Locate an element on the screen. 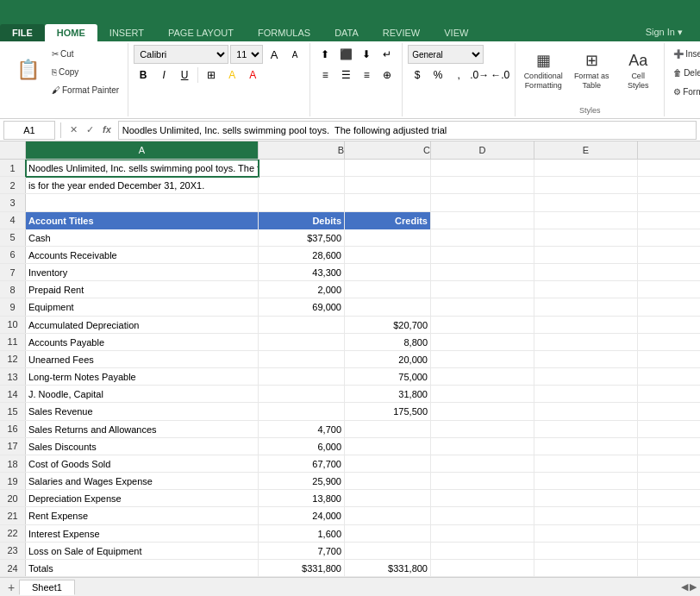 The image size is (700, 596). cell-b3 is located at coordinates (302, 203).